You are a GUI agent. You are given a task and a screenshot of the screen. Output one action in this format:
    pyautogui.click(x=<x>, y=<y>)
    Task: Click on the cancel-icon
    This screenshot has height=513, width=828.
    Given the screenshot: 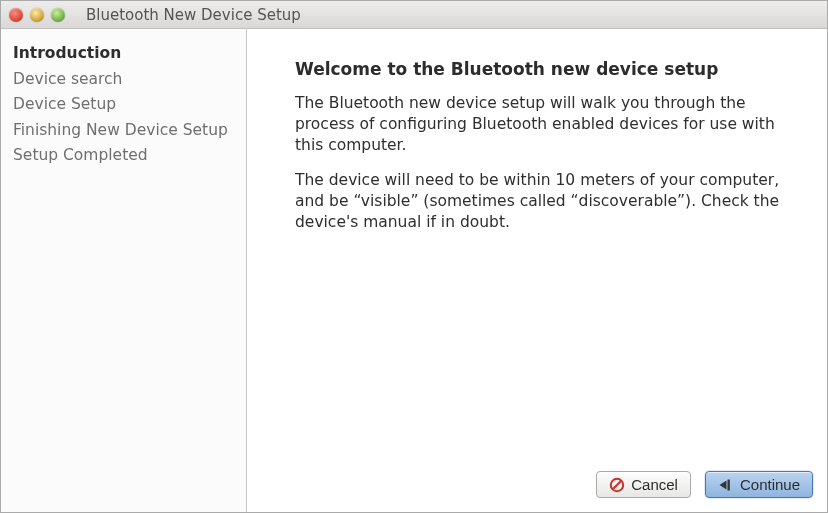 What is the action you would take?
    pyautogui.click(x=617, y=485)
    